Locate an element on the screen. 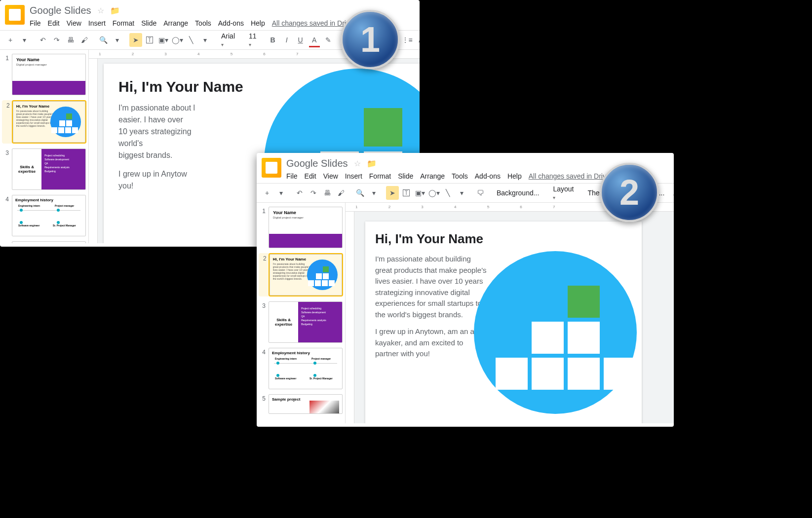 Image resolution: width=812 pixels, height=518 pixels. slide-title: Hi, I'm Your Name is located at coordinates (503, 238).